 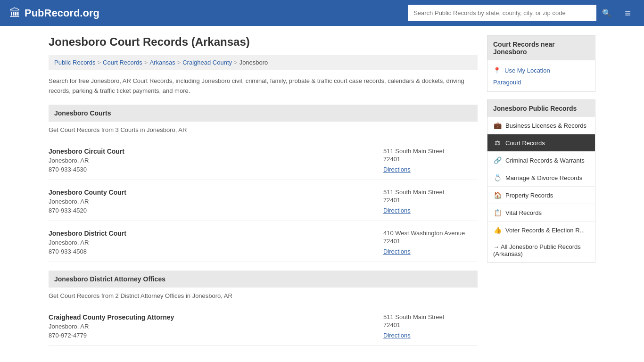 I want to click on court-right-district: 410 West Washington Avenue 72401 Directi…, so click(x=430, y=242).